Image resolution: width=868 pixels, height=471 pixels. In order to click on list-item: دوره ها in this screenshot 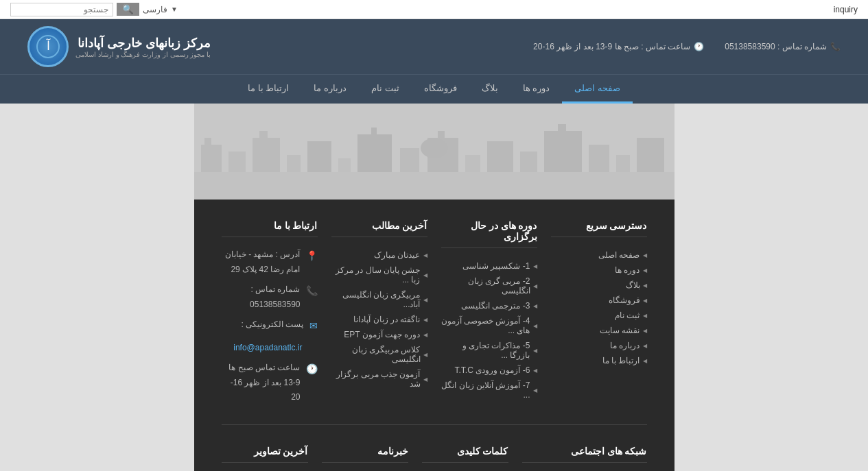, I will do `click(599, 270)`.